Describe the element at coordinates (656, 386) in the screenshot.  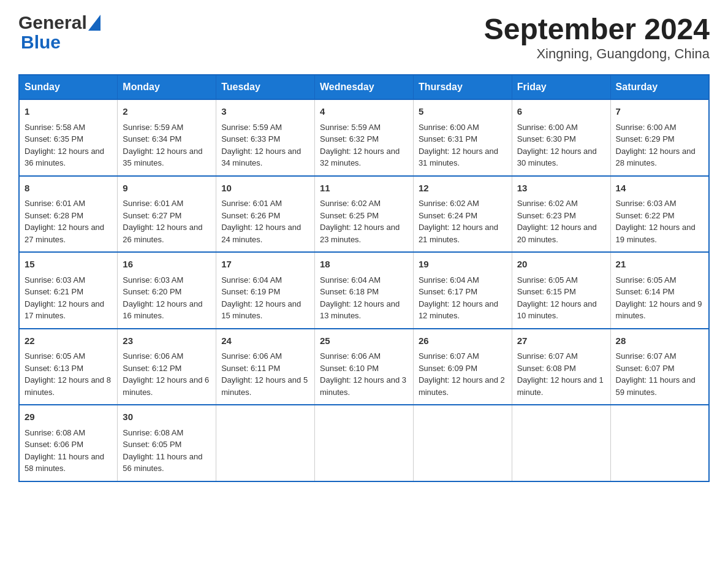
I see `daylight-text: Daylight: 11 hours and 59 minutes.` at that location.